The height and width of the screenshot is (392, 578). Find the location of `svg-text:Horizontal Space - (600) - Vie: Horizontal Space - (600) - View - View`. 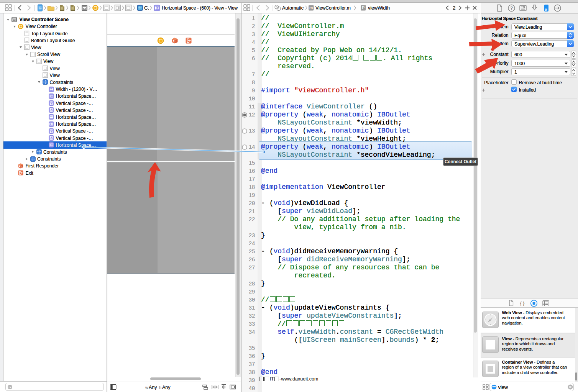

svg-text:Horizontal Space - (600) - Vie: Horizontal Space - (600) - View - View is located at coordinates (200, 8).